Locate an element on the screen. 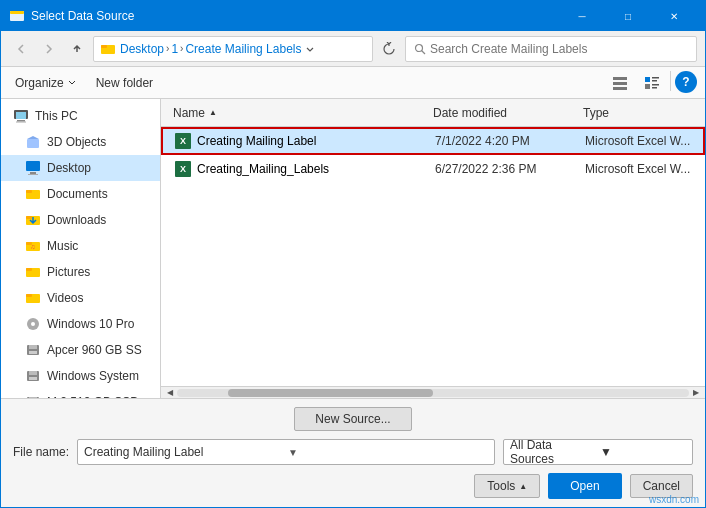 This screenshot has width=706, height=508. organize-button: Organize is located at coordinates (46, 83).